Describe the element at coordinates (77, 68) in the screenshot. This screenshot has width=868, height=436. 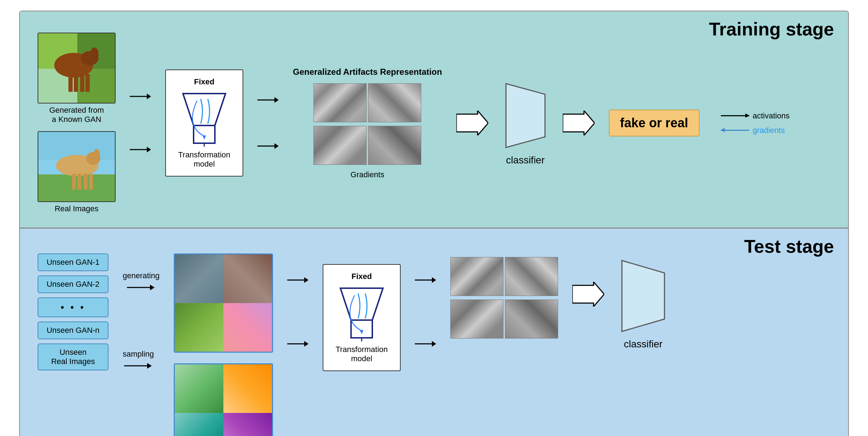
I see `fake-horse-image` at that location.